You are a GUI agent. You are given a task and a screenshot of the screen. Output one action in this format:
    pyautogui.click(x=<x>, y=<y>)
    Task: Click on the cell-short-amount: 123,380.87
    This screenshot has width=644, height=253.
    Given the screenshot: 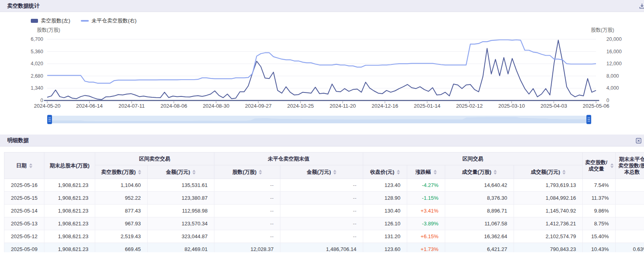 What is the action you would take?
    pyautogui.click(x=181, y=198)
    